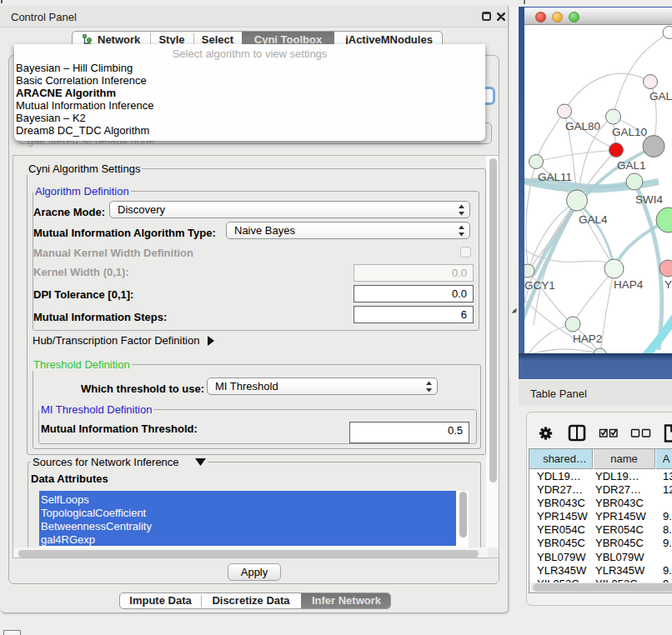  What do you see at coordinates (594, 220) in the screenshot?
I see `svg-text: GAL4` at bounding box center [594, 220].